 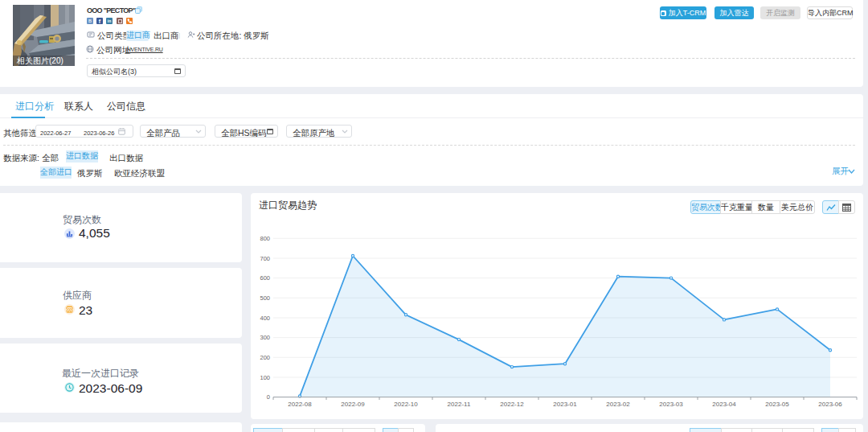 What do you see at coordinates (40, 61) in the screenshot?
I see `svg-text: 相关图片(20)` at bounding box center [40, 61].